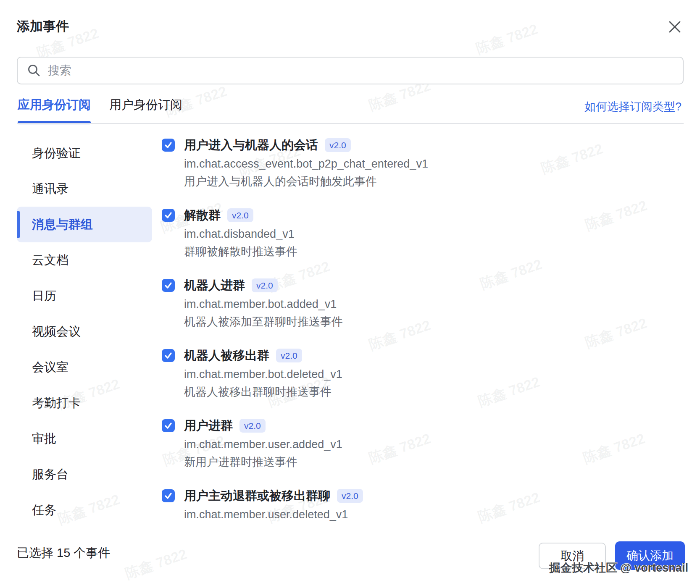  What do you see at coordinates (263, 425) in the screenshot?
I see `event-head: 用户进群 v2.0` at bounding box center [263, 425].